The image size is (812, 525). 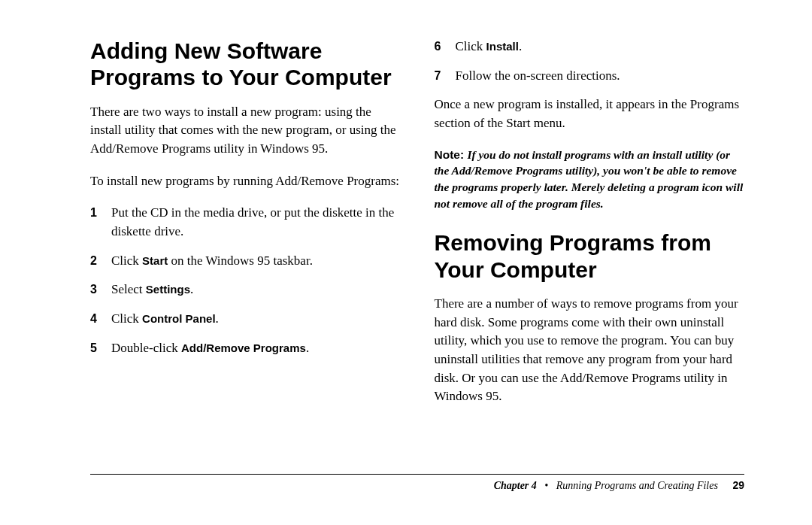 What do you see at coordinates (589, 179) in the screenshot?
I see `note-body: If you do not install programs with an i…` at bounding box center [589, 179].